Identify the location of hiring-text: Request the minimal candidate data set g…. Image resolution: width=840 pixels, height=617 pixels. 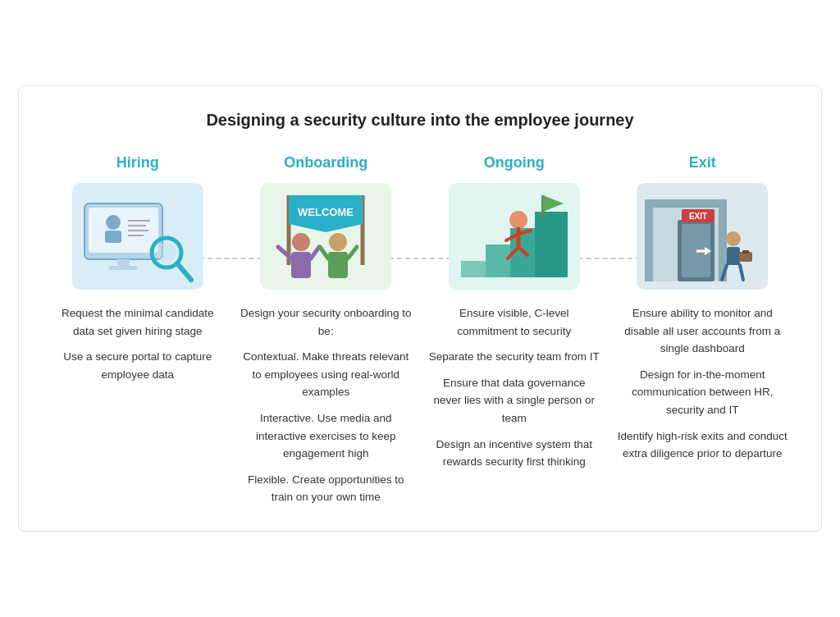
(138, 344).